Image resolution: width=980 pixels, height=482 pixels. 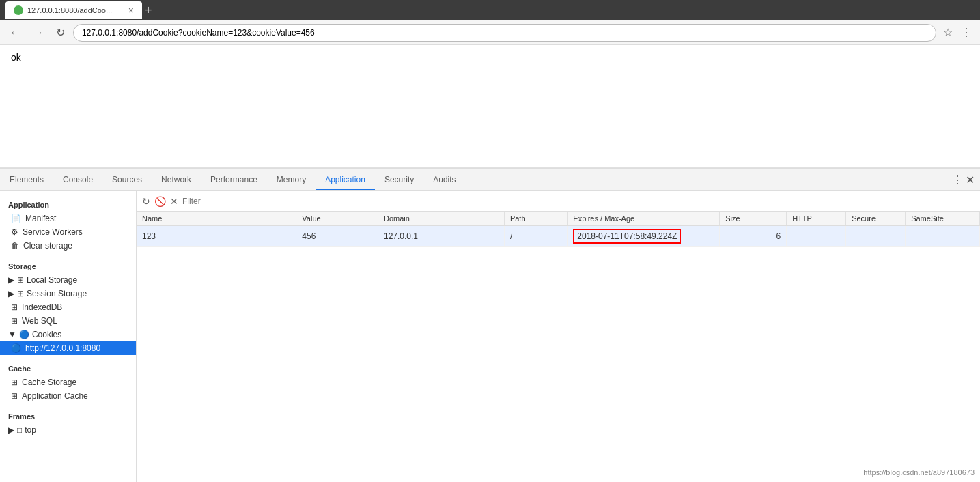 I want to click on cell-path: /, so click(x=535, y=236).